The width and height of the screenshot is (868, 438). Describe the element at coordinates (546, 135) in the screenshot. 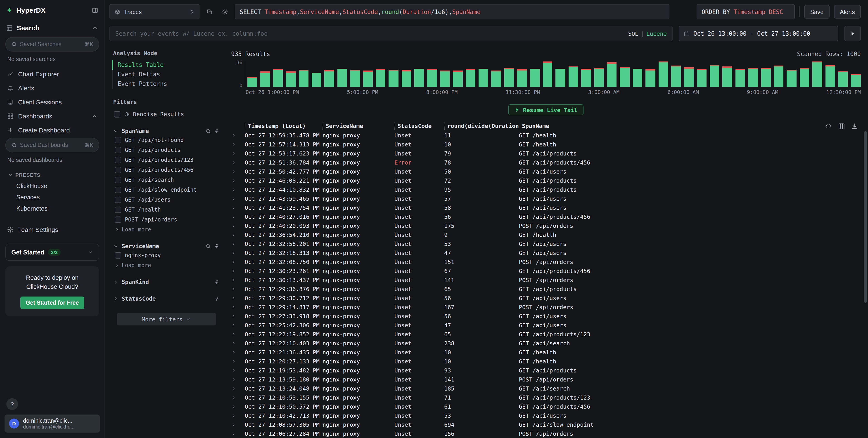

I see `table-row: Oct 27 12:59:35.478 PMnginx-proxyUnset11…` at that location.